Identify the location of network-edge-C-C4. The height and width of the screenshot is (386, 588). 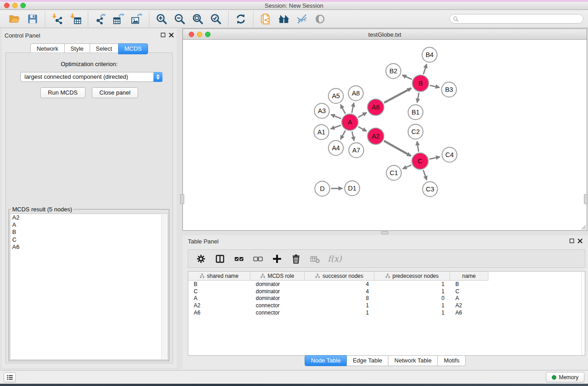
(435, 158).